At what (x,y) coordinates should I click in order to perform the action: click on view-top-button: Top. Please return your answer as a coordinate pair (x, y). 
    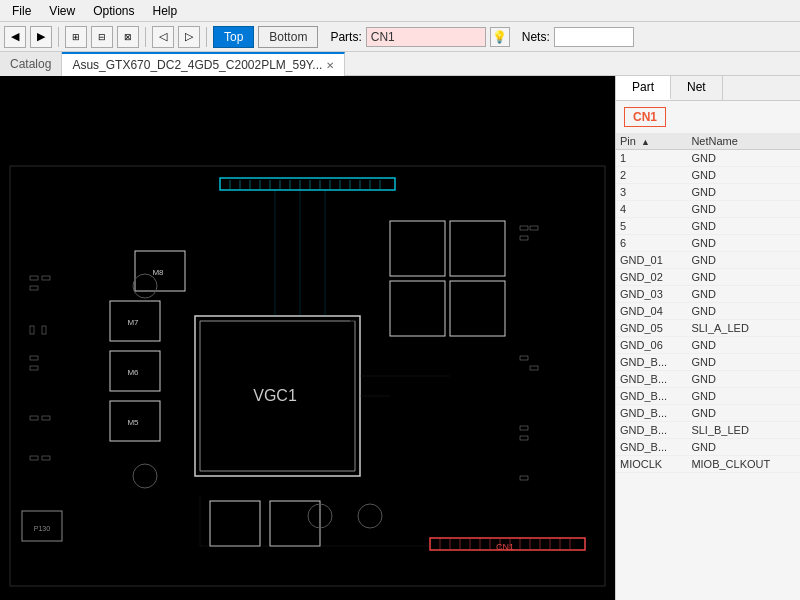
    Looking at the image, I should click on (234, 37).